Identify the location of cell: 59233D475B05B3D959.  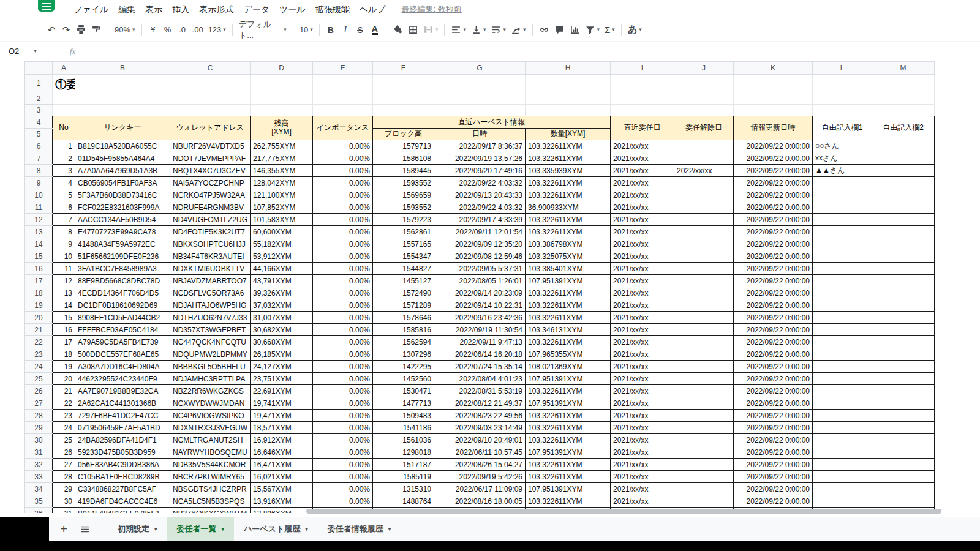
(123, 452).